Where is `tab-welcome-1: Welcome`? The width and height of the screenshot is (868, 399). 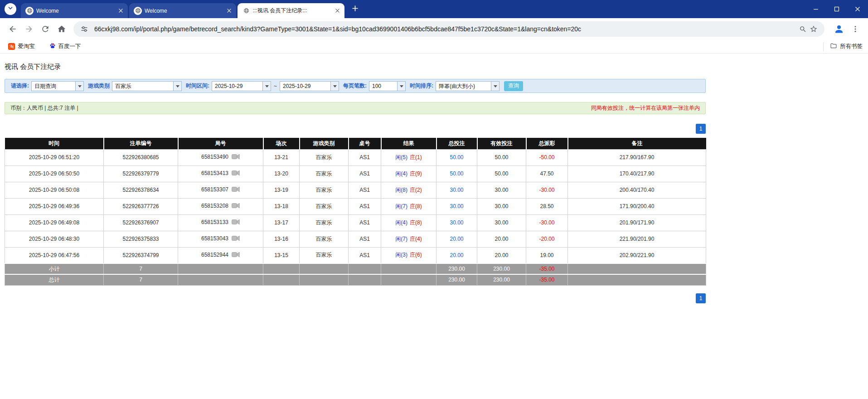
tab-welcome-1: Welcome is located at coordinates (74, 11).